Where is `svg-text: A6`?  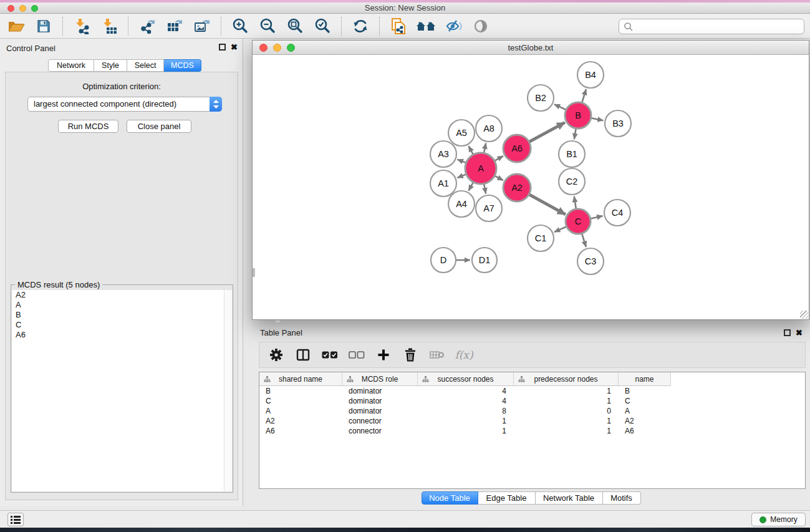 svg-text: A6 is located at coordinates (517, 148).